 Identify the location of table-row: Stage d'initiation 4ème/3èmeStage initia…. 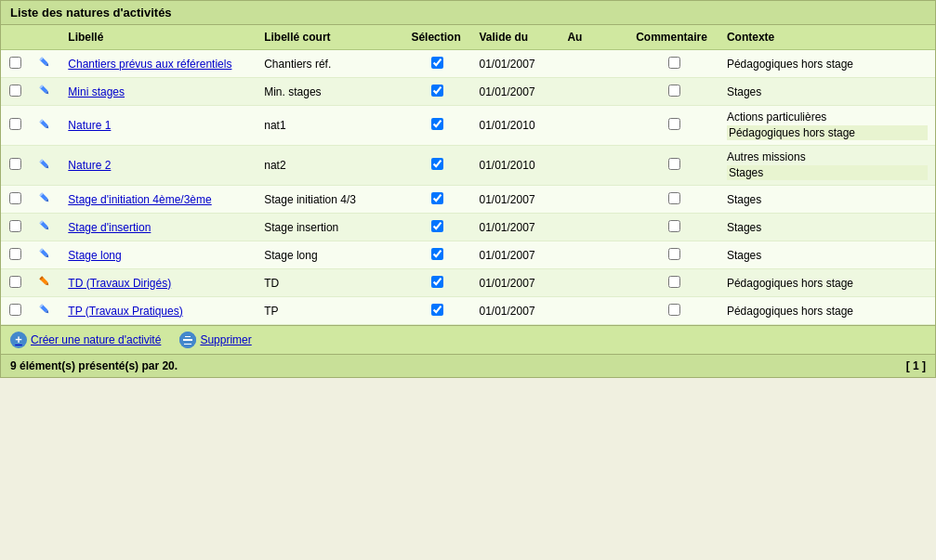
(468, 200).